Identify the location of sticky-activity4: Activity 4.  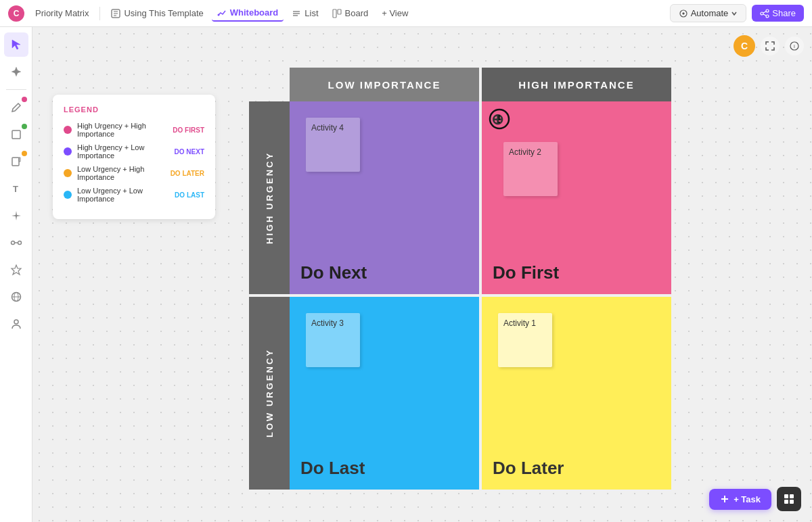
(333, 145).